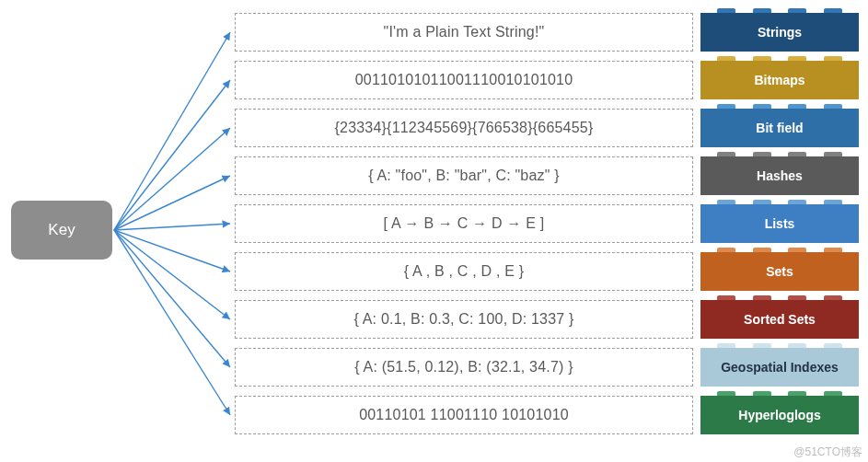 The image size is (868, 462). What do you see at coordinates (780, 176) in the screenshot?
I see `type-body: Hashes` at bounding box center [780, 176].